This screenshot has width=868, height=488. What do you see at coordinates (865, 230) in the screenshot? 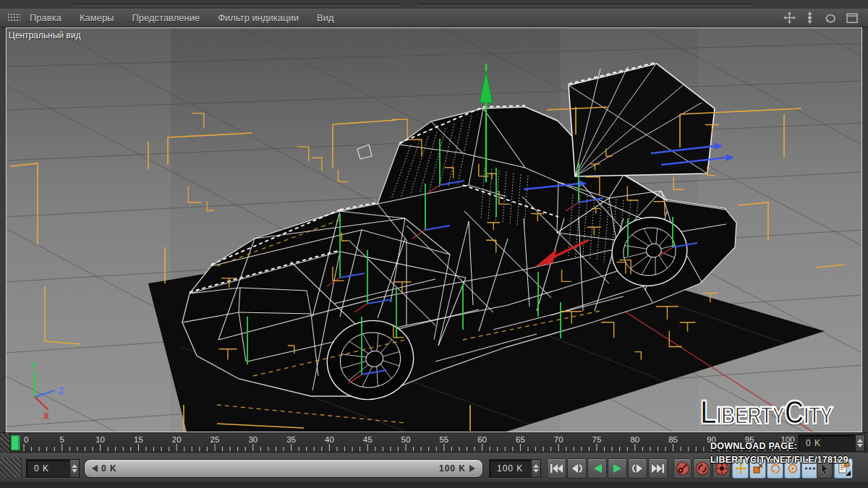
I see `viewport-right-edge` at bounding box center [865, 230].